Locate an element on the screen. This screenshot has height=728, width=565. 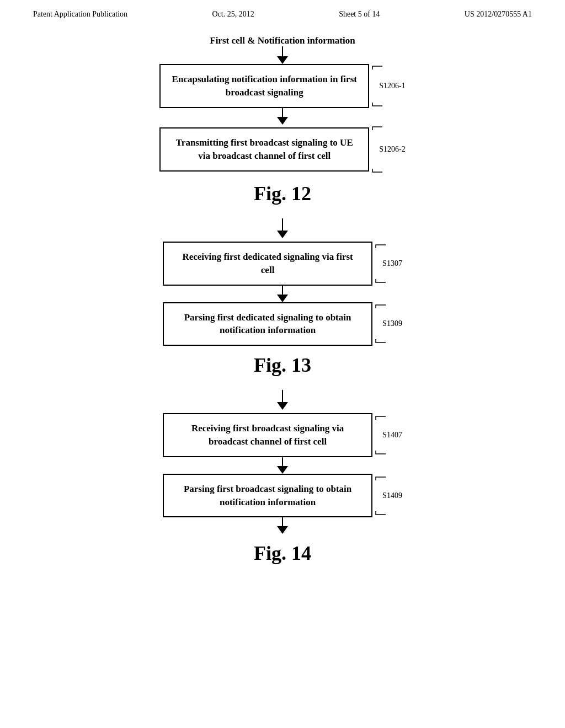
fig13-box2: Parsing first dedicated signaling to obt… is located at coordinates (268, 324).